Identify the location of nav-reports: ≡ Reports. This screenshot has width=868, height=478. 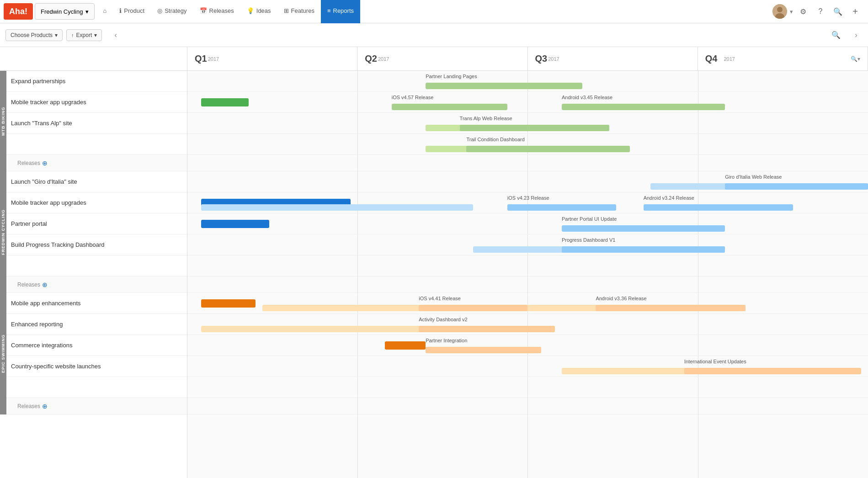
(341, 12).